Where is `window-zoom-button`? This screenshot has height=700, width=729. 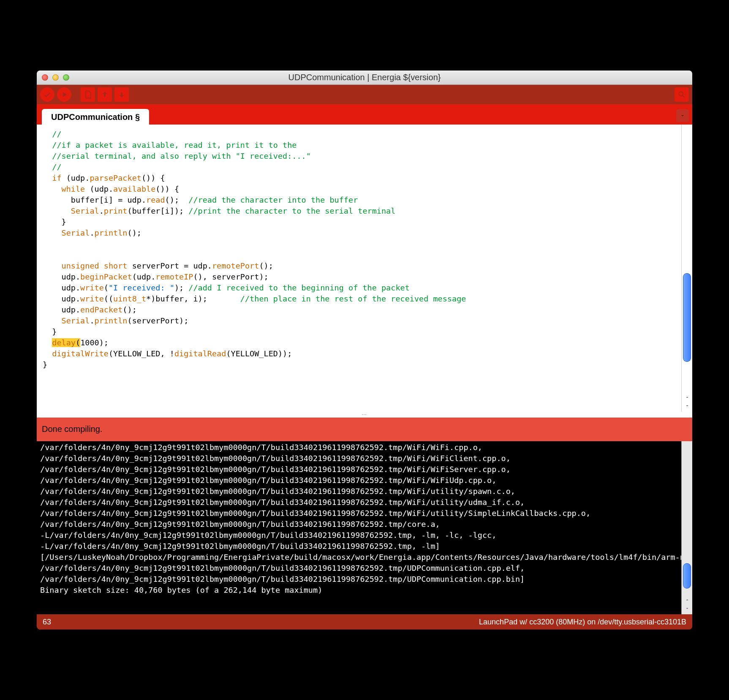 window-zoom-button is located at coordinates (66, 78).